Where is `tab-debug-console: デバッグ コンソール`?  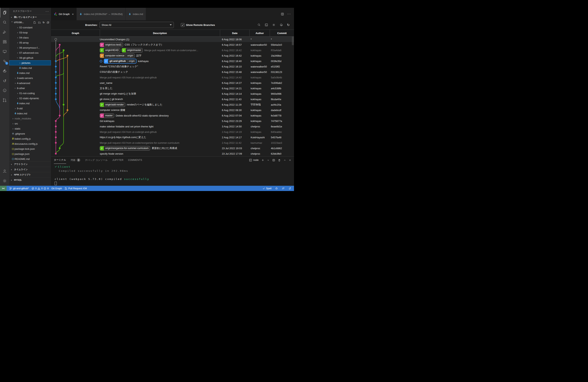 tab-debug-console: デバッグ コンソール is located at coordinates (96, 160).